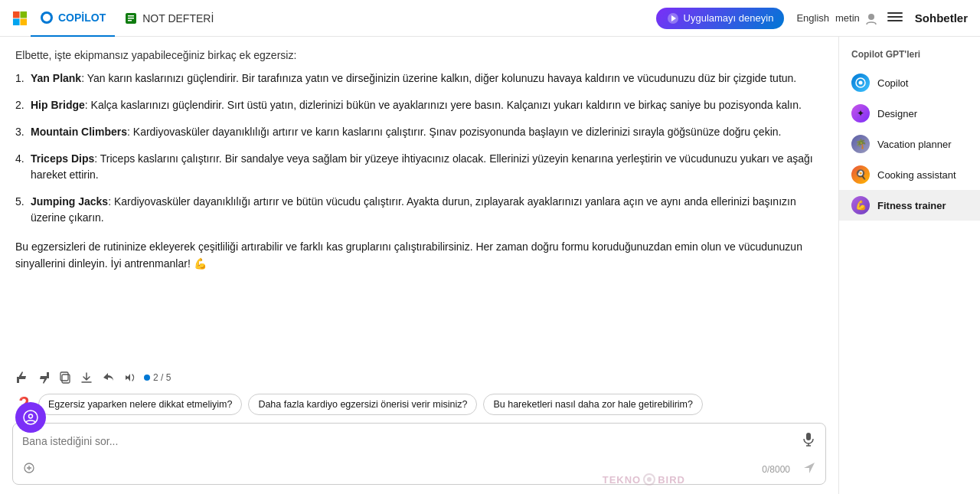  I want to click on intro-text: Elbette, işte ekipmansız yapabileceğiniz…, so click(420, 55).